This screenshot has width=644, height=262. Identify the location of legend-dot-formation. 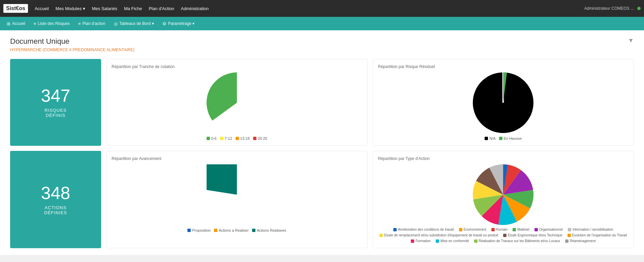
(412, 241).